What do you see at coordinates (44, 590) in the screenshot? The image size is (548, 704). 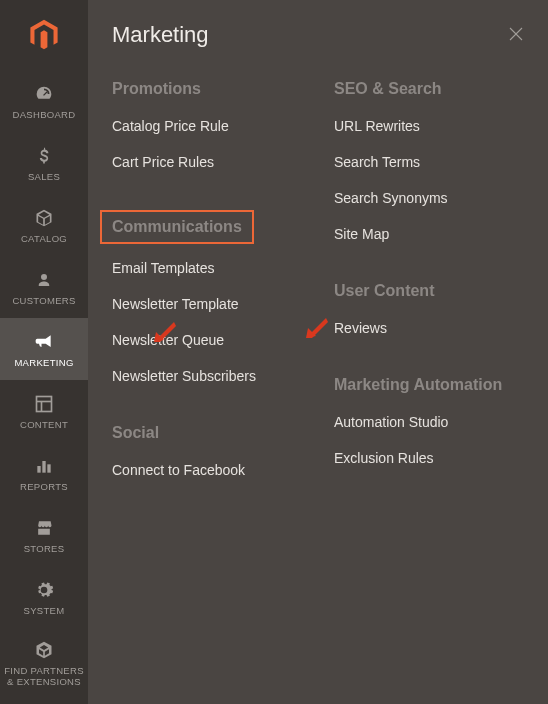 I see `gear-icon` at bounding box center [44, 590].